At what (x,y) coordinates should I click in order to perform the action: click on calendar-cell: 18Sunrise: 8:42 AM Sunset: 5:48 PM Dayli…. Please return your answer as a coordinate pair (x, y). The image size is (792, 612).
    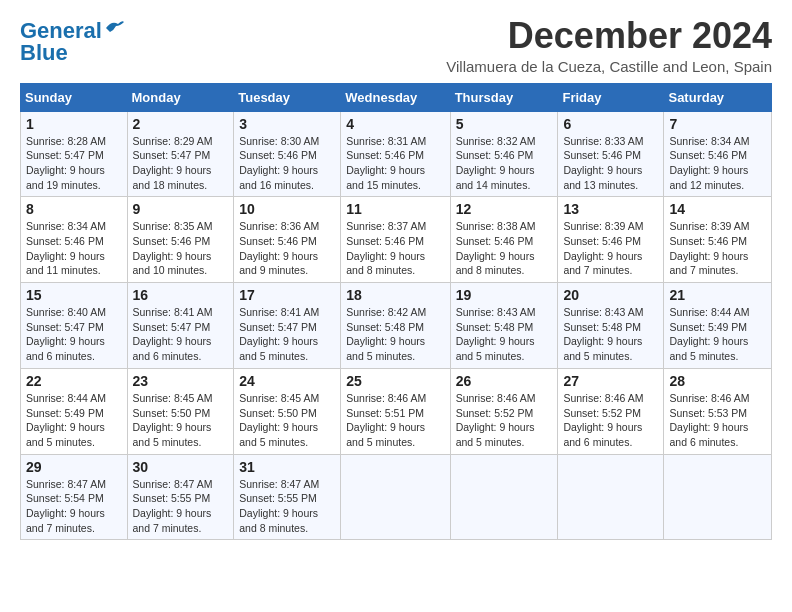
    Looking at the image, I should click on (396, 326).